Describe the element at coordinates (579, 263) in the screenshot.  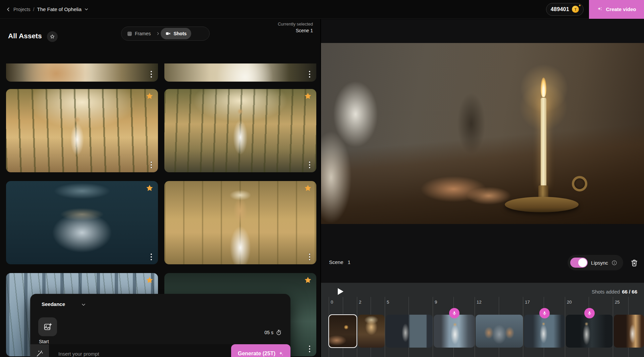
I see `lipsync-toggle` at that location.